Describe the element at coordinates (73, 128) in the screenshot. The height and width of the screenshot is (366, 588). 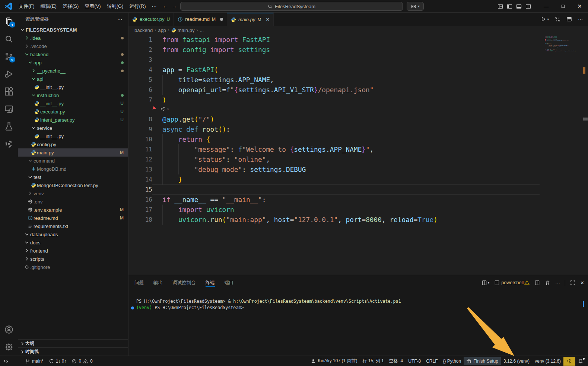
I see `tree-item-service: service` at that location.